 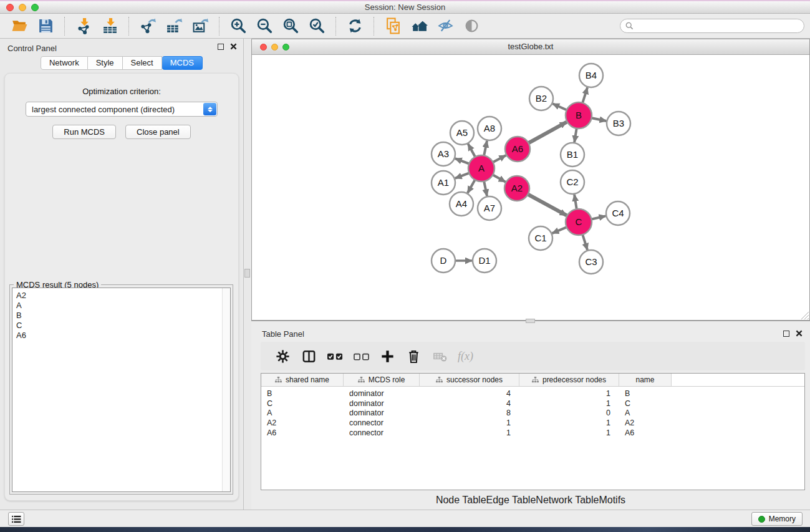 What do you see at coordinates (16, 519) in the screenshot?
I see `list-icon` at bounding box center [16, 519].